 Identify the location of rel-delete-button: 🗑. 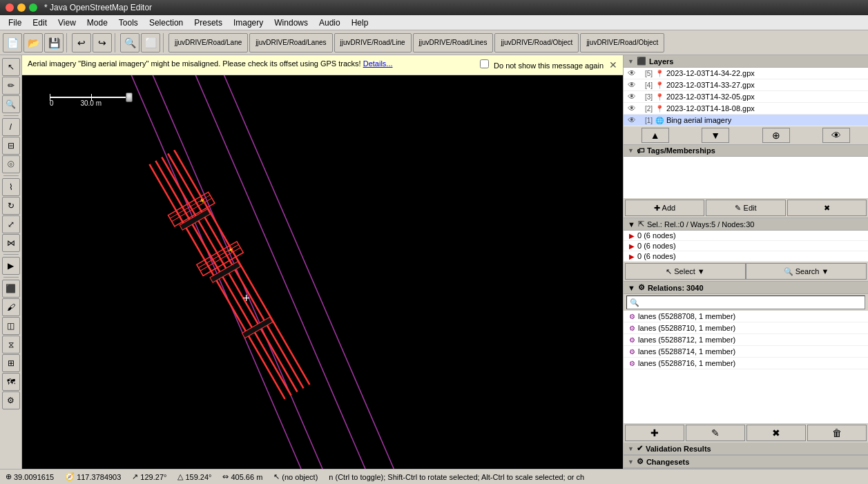
(837, 433).